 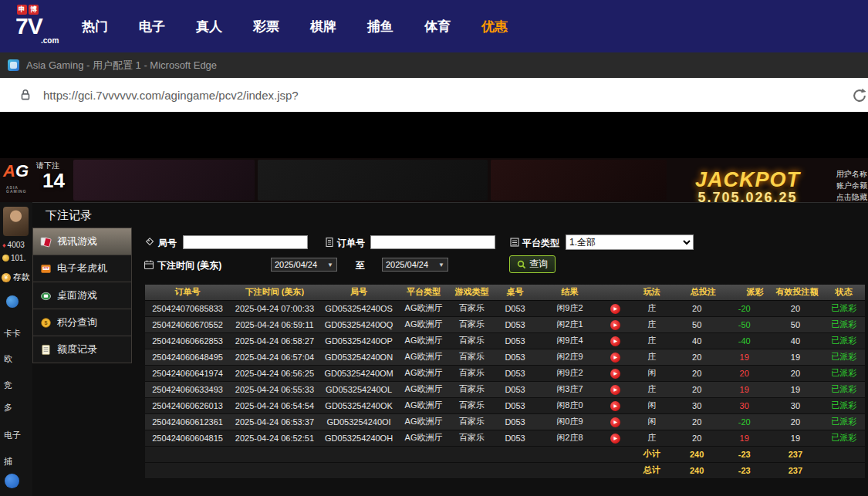 I want to click on coin-icon, so click(x=6, y=258).